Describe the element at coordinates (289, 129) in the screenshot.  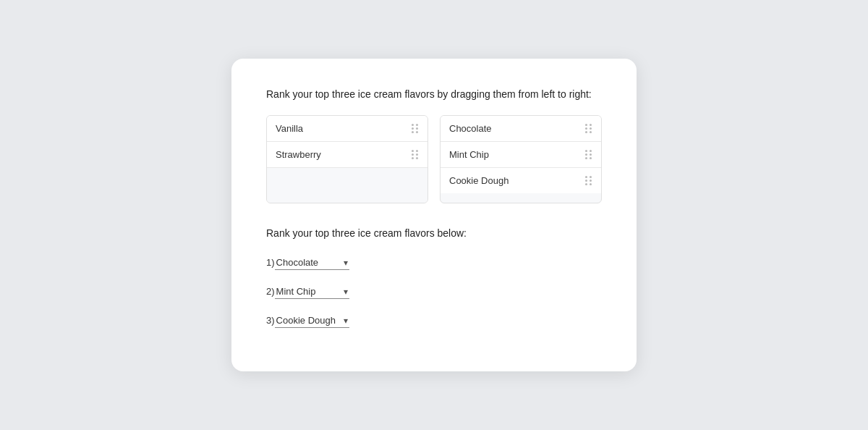
I see `drag-item-label: Vanilla` at that location.